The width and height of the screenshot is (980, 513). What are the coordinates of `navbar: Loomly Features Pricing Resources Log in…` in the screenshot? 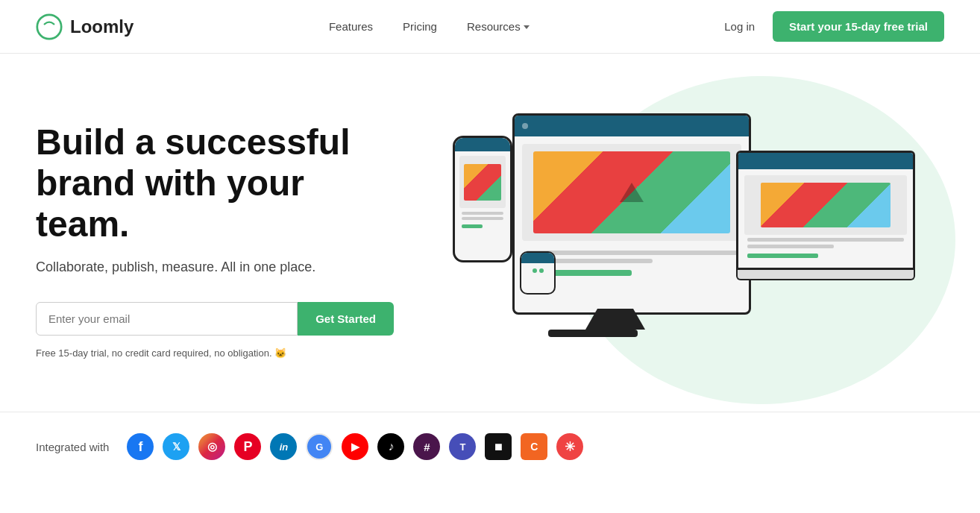 It's located at (490, 27).